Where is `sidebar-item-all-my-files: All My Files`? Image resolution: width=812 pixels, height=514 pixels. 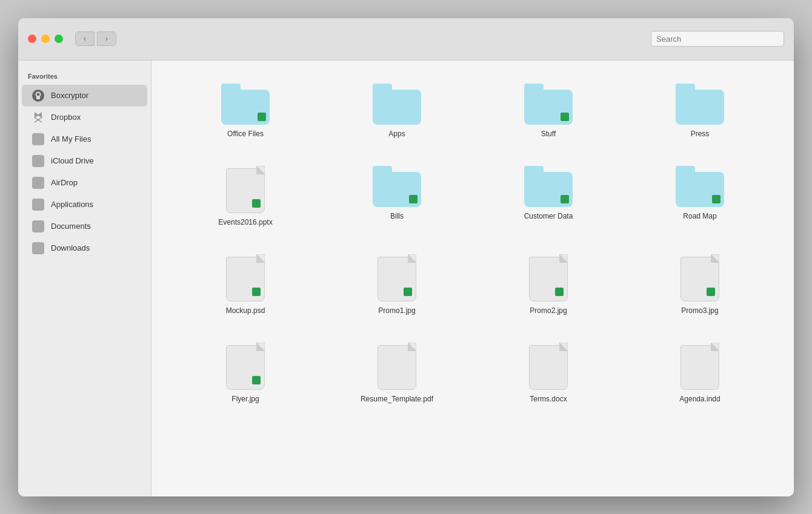
sidebar-item-all-my-files: All My Files is located at coordinates (85, 139).